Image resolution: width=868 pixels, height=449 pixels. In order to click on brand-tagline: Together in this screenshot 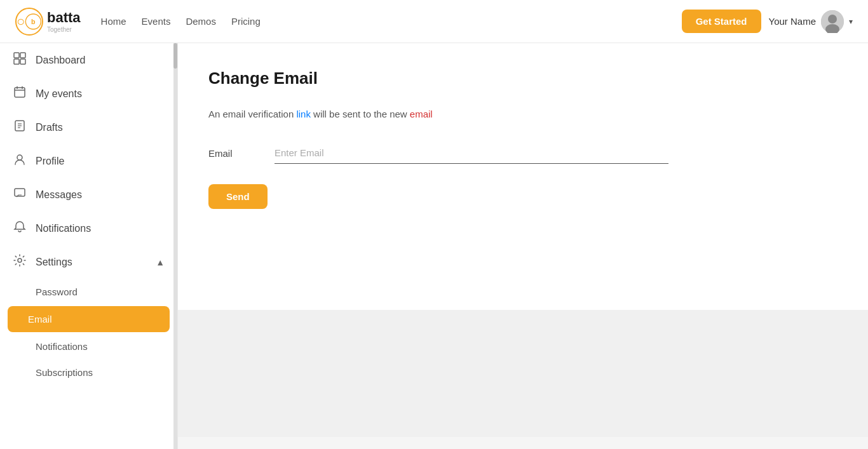, I will do `click(64, 29)`.